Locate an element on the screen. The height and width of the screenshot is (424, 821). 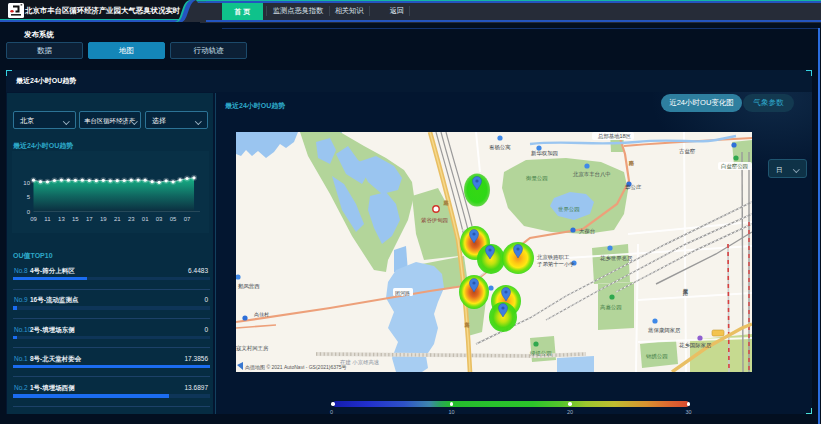
svg-text: 花乡世界名居 is located at coordinates (616, 258).